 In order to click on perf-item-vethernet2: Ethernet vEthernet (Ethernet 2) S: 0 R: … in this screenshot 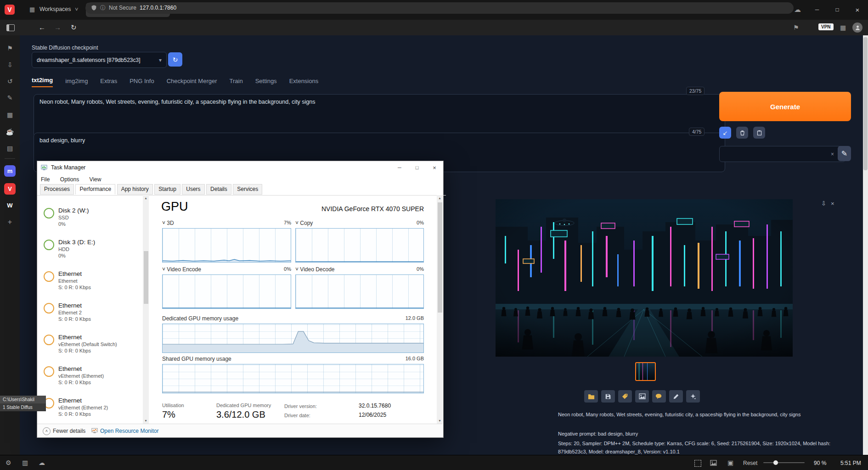, I will do `click(90, 410)`.